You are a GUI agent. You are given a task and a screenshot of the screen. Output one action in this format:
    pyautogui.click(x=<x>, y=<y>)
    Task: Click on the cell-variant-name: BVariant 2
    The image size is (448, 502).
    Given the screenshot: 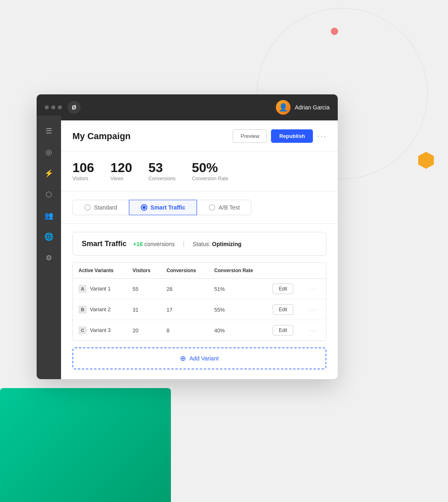 What is the action you would take?
    pyautogui.click(x=100, y=310)
    